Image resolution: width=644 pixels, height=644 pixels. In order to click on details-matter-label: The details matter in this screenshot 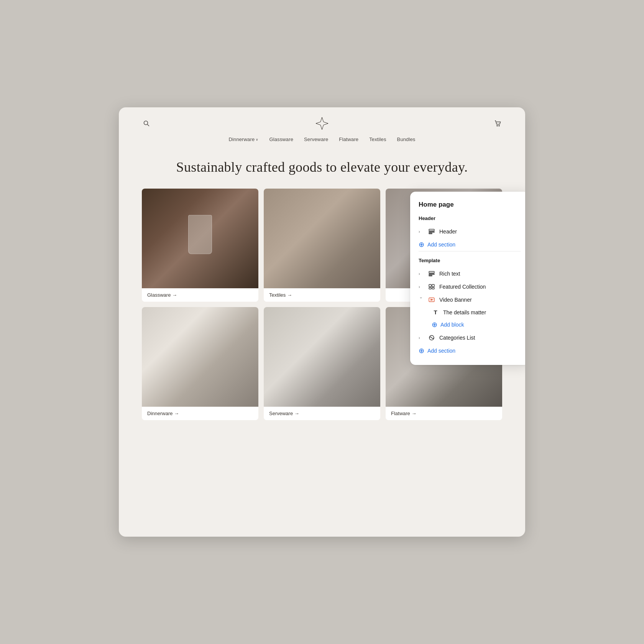, I will do `click(465, 312)`.